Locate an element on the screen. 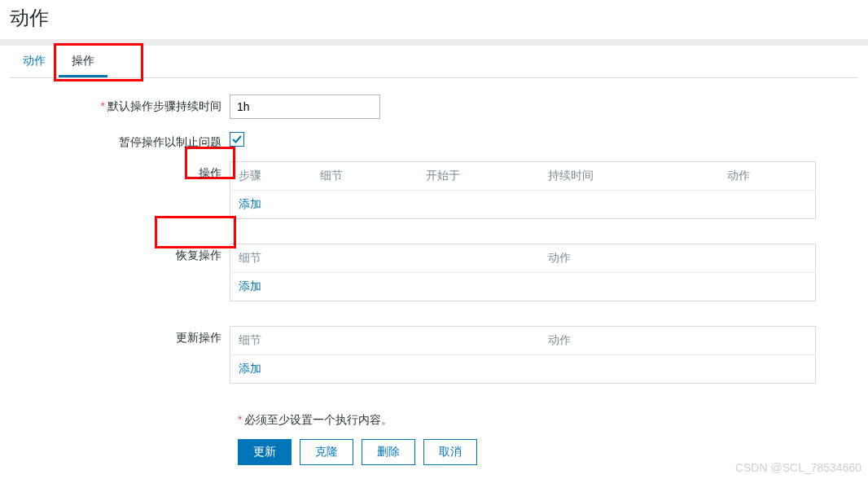 This screenshot has height=479, width=868. update-label: 更新操作 is located at coordinates (120, 355).